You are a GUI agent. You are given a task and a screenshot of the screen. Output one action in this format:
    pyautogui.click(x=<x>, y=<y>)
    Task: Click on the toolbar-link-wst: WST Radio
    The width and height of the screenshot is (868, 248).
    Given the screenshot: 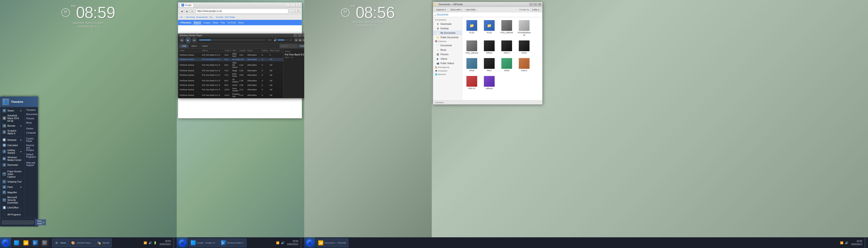 What is the action you would take?
    pyautogui.click(x=230, y=17)
    